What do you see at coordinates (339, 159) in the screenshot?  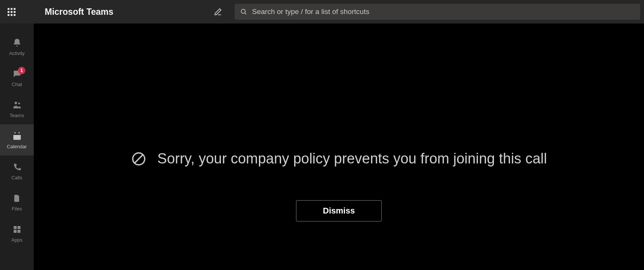 I see `error-message-row: Sorry, your company policy prevents you …` at bounding box center [339, 159].